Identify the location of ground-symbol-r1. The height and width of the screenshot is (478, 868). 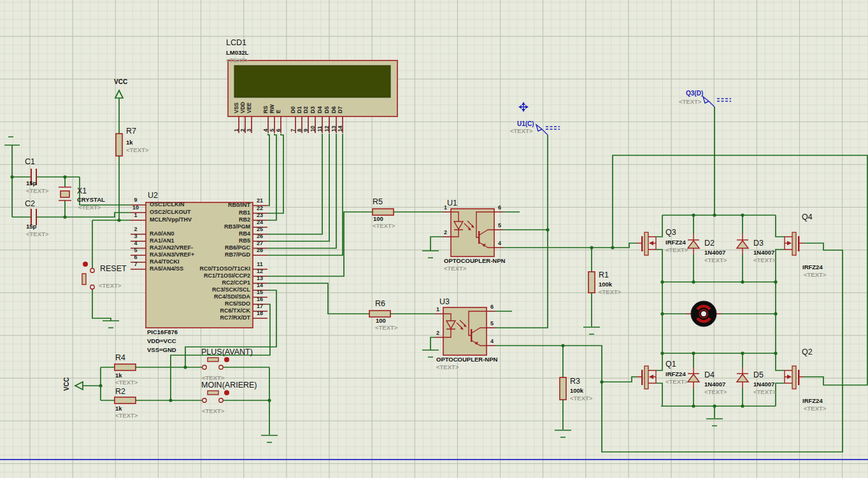
(592, 331).